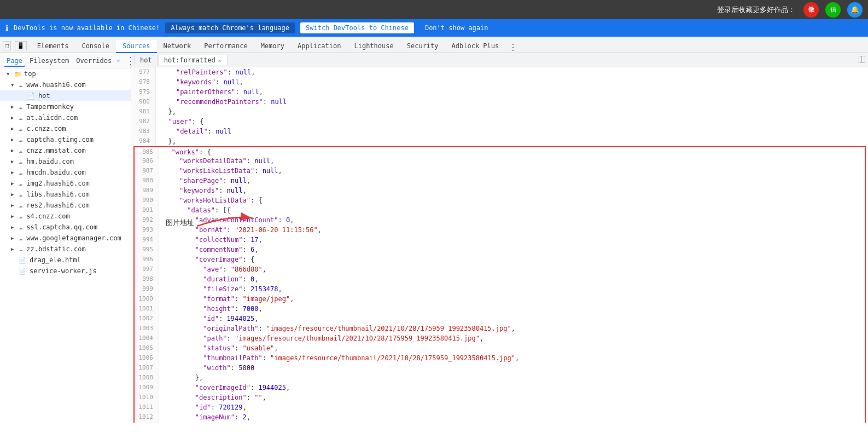 Image resolution: width=868 pixels, height=438 pixels. Describe the element at coordinates (500, 279) in the screenshot. I see `code-line: 998 "duration": 0,` at that location.